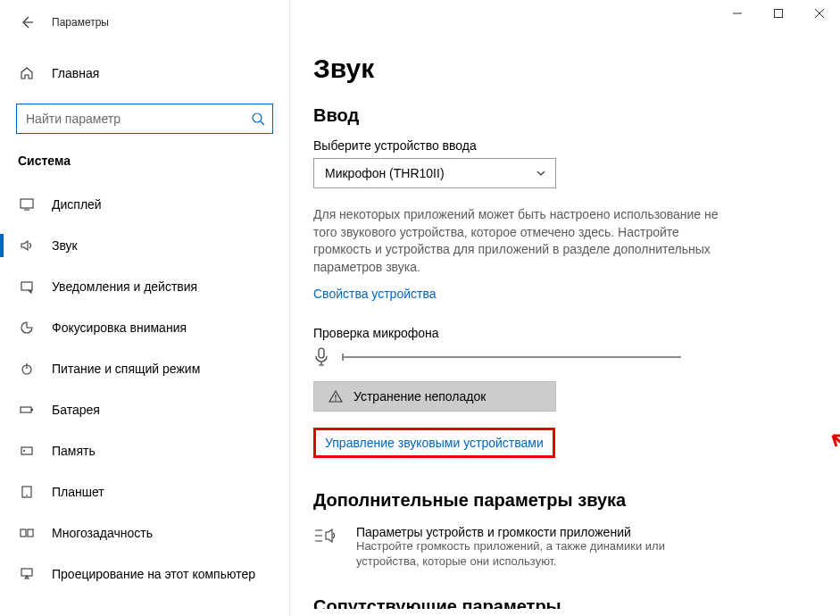 The height and width of the screenshot is (616, 840). Describe the element at coordinates (145, 154) in the screenshot. I see `category-title: Система` at that location.